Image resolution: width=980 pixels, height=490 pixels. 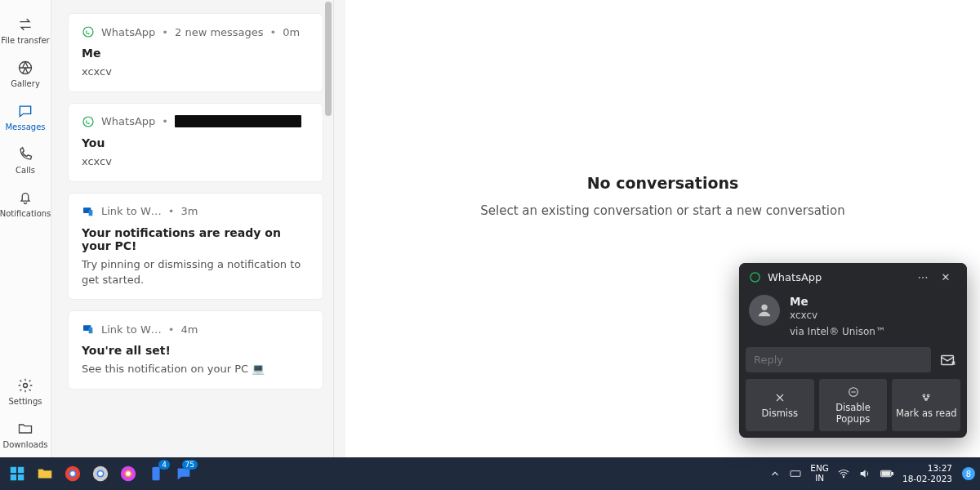 I want to click on sidebar-item-label: Gallery, so click(x=25, y=83).